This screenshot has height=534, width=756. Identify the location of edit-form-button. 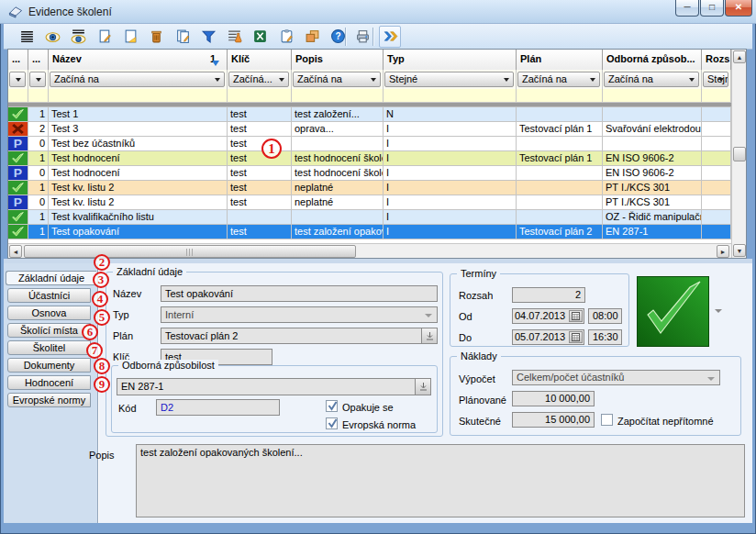
(286, 37).